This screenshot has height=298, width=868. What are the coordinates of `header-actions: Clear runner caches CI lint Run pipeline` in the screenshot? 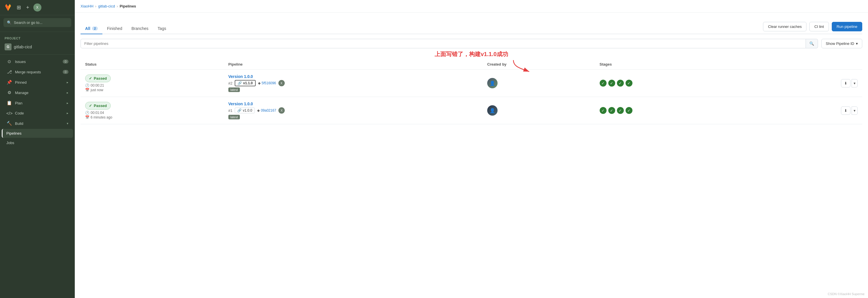 It's located at (813, 26).